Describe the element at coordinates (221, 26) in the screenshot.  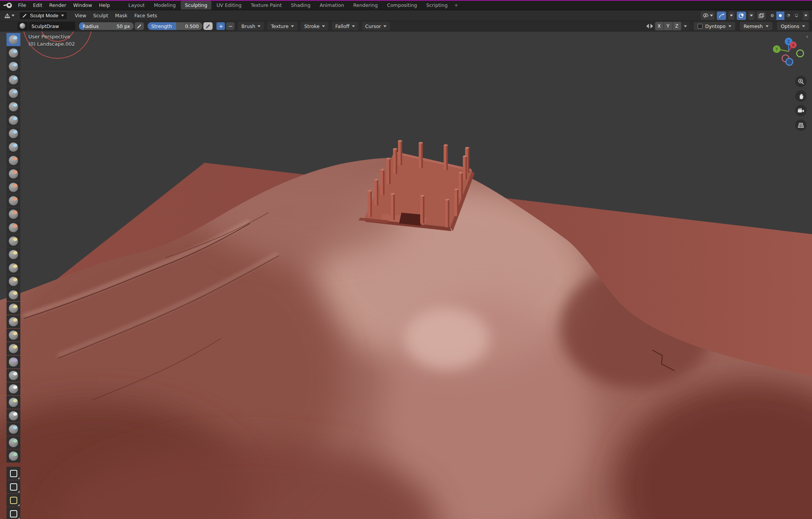
I see `brush-direction-add-button: +` at that location.